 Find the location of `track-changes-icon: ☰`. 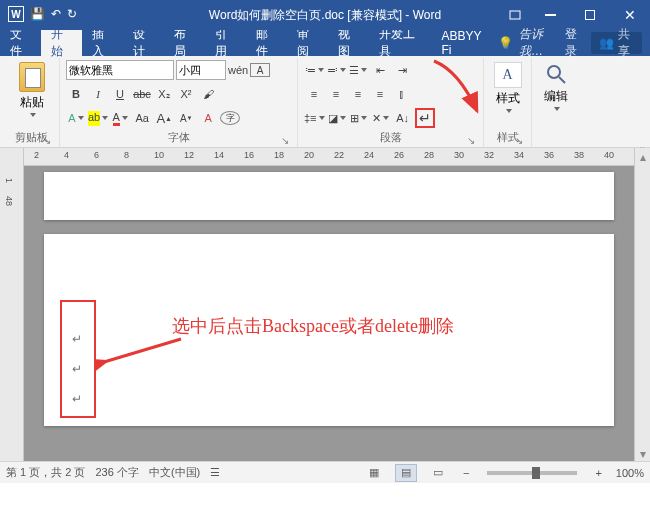

track-changes-icon: ☰ is located at coordinates (215, 472).